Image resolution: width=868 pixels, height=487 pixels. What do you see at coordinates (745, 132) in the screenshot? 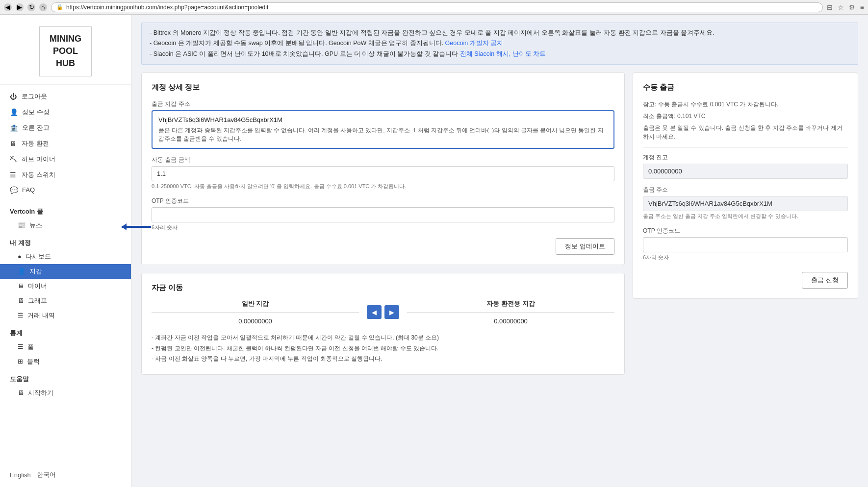
I see `withdrawal-info3: 출금은 못 본 일될 수 있습니다. 출금 신청을 한 후 지갑 주소를 바꾸거…` at bounding box center [745, 132].